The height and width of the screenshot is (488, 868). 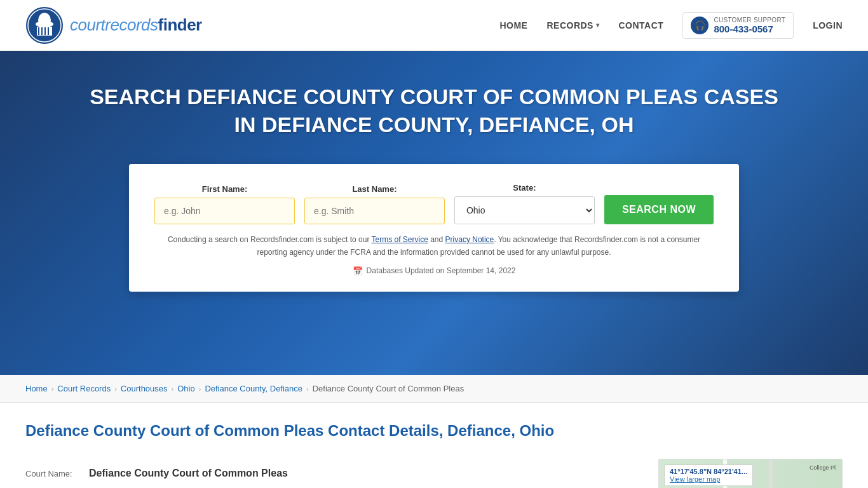 I want to click on login-button: LOGIN, so click(x=827, y=25).